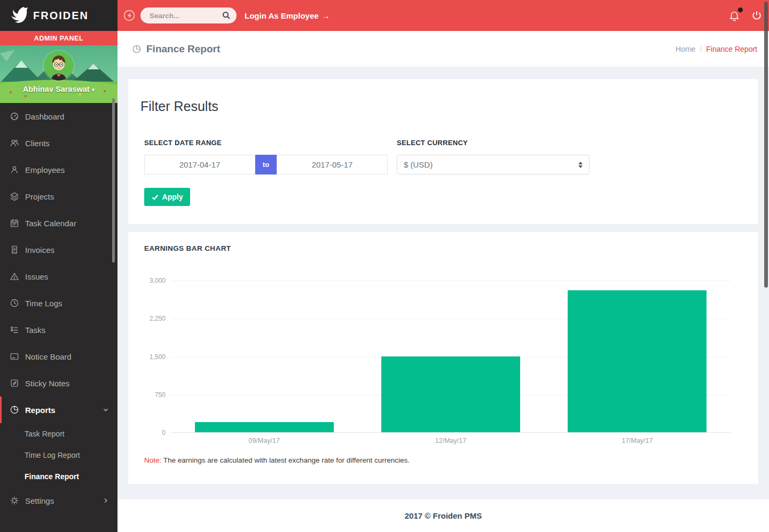  Describe the element at coordinates (176, 49) in the screenshot. I see `page-title: Finance Report` at that location.